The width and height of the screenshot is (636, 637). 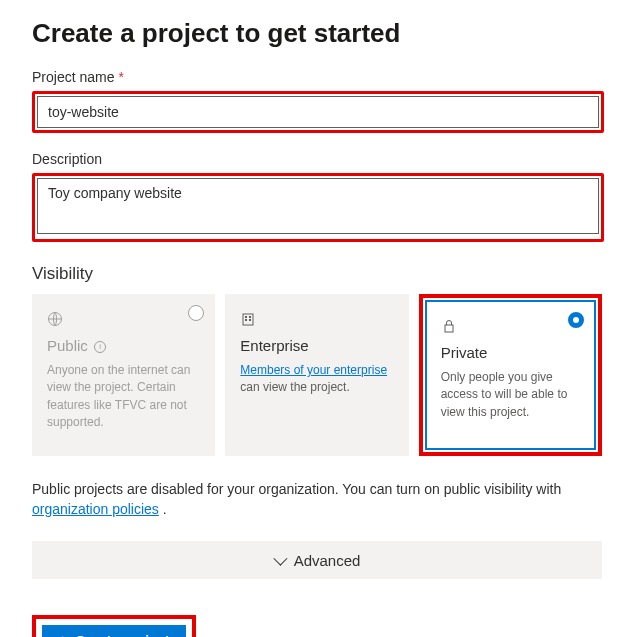 What do you see at coordinates (318, 34) in the screenshot?
I see `page-title: Create a project to get started` at bounding box center [318, 34].